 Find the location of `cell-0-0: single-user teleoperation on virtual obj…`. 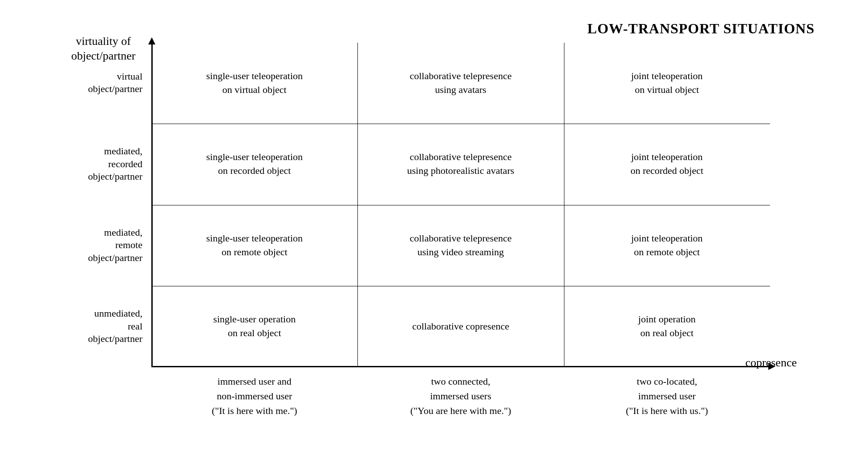

cell-0-0: single-user teleoperation on virtual obj… is located at coordinates (255, 84).